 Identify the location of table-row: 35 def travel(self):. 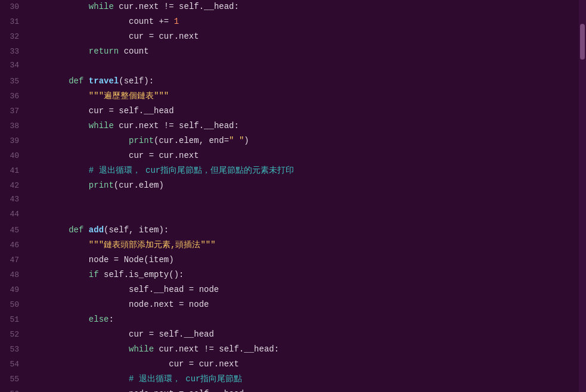
(290, 82).